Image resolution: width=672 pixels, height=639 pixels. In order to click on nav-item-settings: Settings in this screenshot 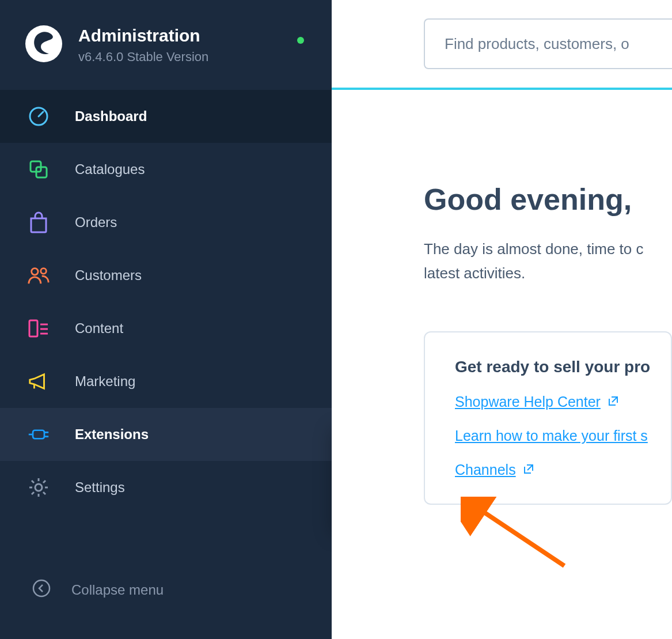, I will do `click(166, 487)`.